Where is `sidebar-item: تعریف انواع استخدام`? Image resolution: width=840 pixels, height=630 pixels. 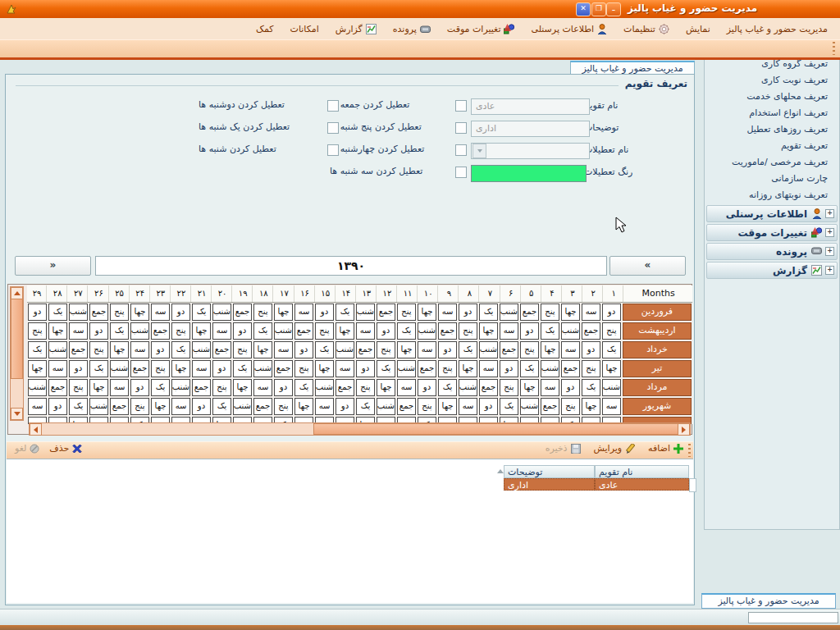
sidebar-item: تعریف انواع استخدام is located at coordinates (772, 113).